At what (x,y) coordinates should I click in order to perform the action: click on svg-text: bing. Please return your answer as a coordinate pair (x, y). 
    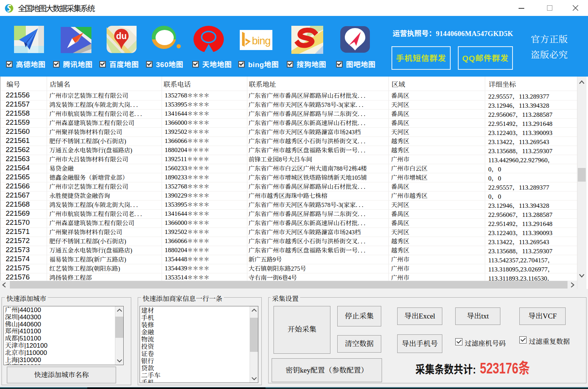
    Looking at the image, I should click on (261, 41).